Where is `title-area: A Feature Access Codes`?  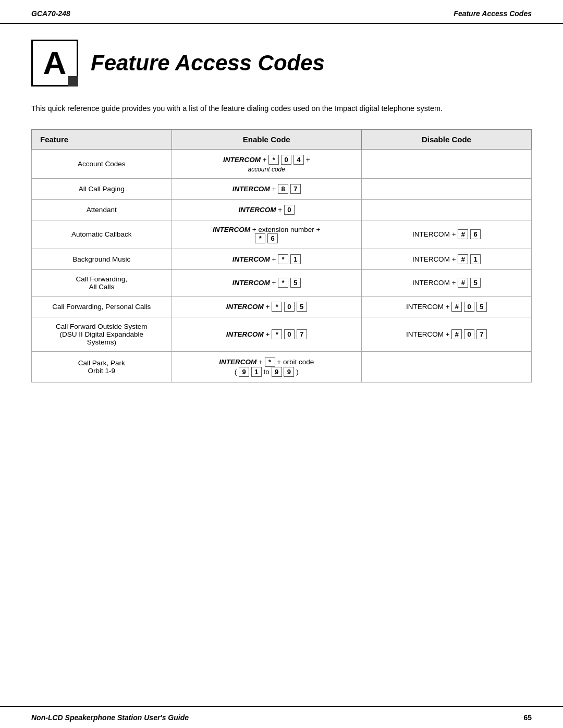 title-area: A Feature Access Codes is located at coordinates (282, 63).